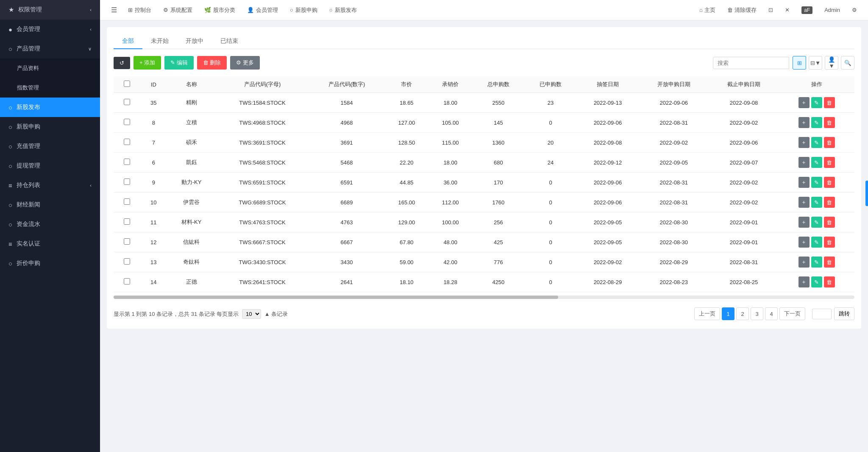 The width and height of the screenshot is (868, 452). What do you see at coordinates (263, 10) in the screenshot?
I see `nav-item-huiyuanguanli: 👤 会员管理` at bounding box center [263, 10].